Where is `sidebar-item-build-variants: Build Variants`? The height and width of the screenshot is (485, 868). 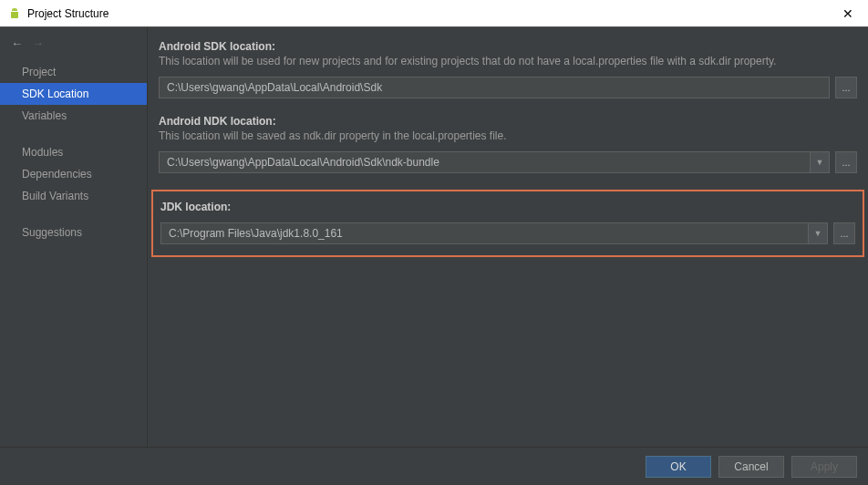 sidebar-item-build-variants: Build Variants is located at coordinates (73, 196).